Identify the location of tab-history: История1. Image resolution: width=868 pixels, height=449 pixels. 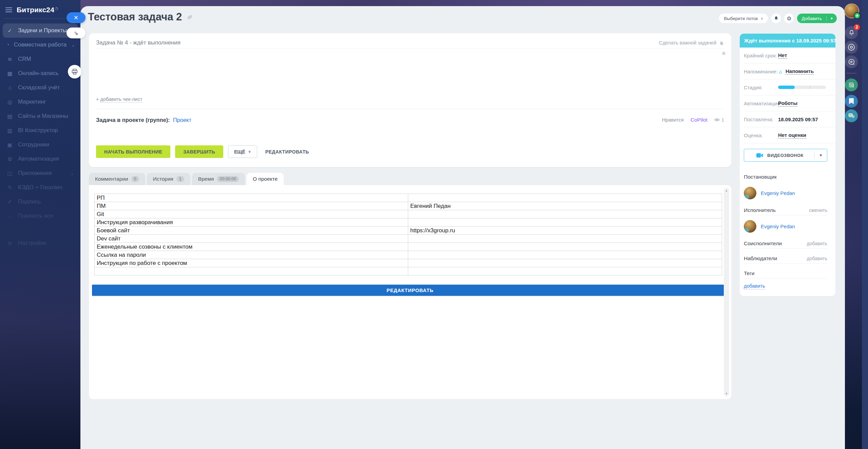
(169, 179).